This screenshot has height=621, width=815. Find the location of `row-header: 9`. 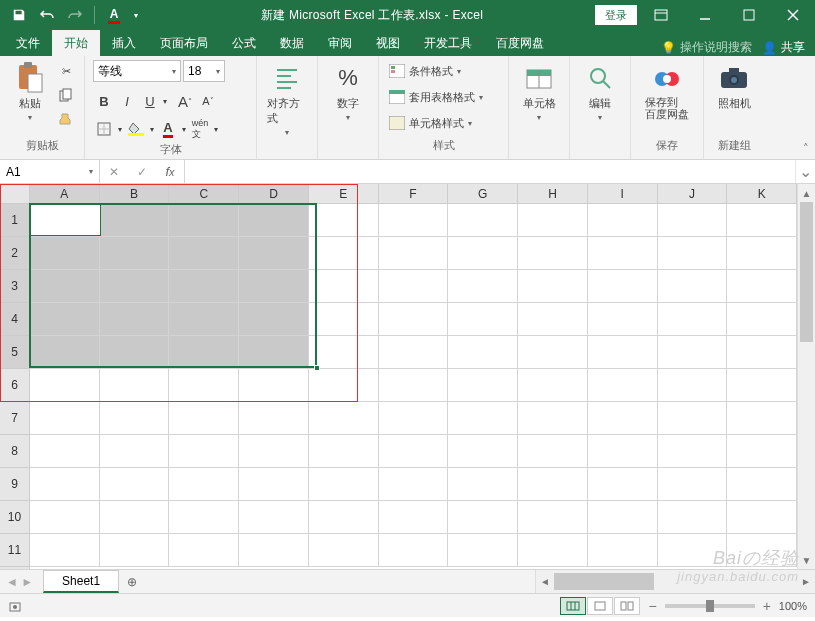

row-header: 9 is located at coordinates (14, 484).